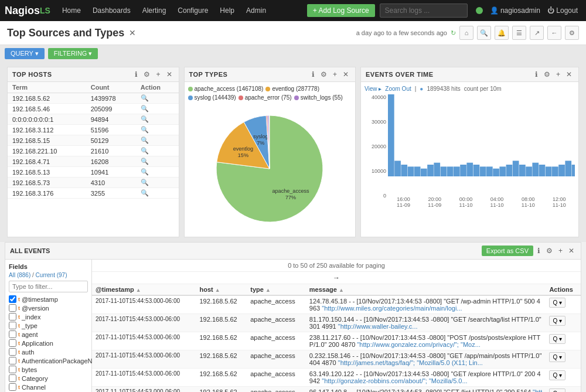 The image size is (586, 392). Describe the element at coordinates (418, 345) in the screenshot. I see `message-link: "http://www.gonzalez.com/privacy/"; "Moz…` at that location.